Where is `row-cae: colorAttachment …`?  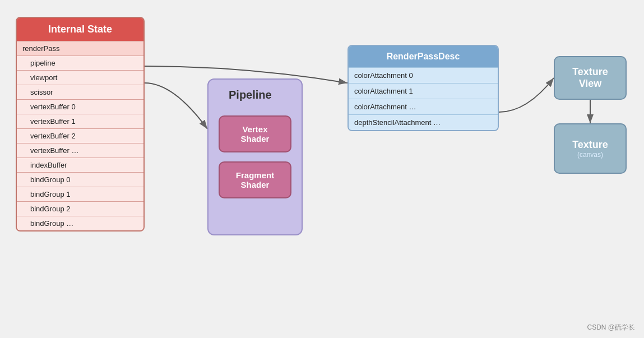 row-cae: colorAttachment … is located at coordinates (423, 107).